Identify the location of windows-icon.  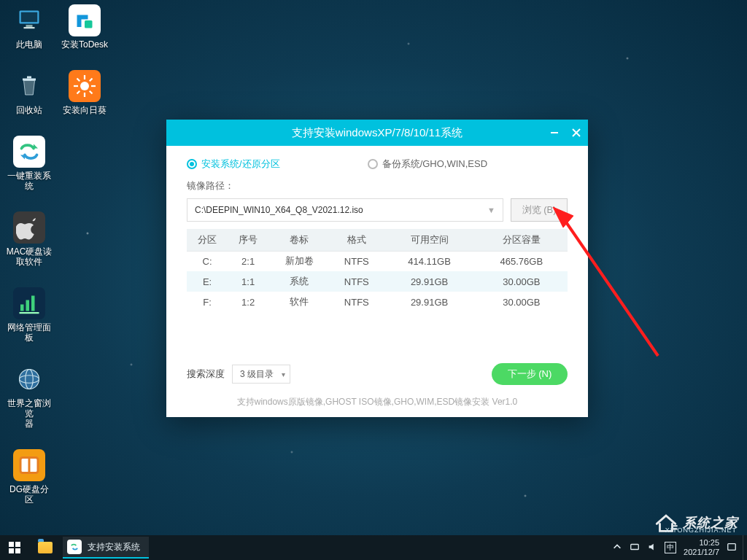
(15, 548).